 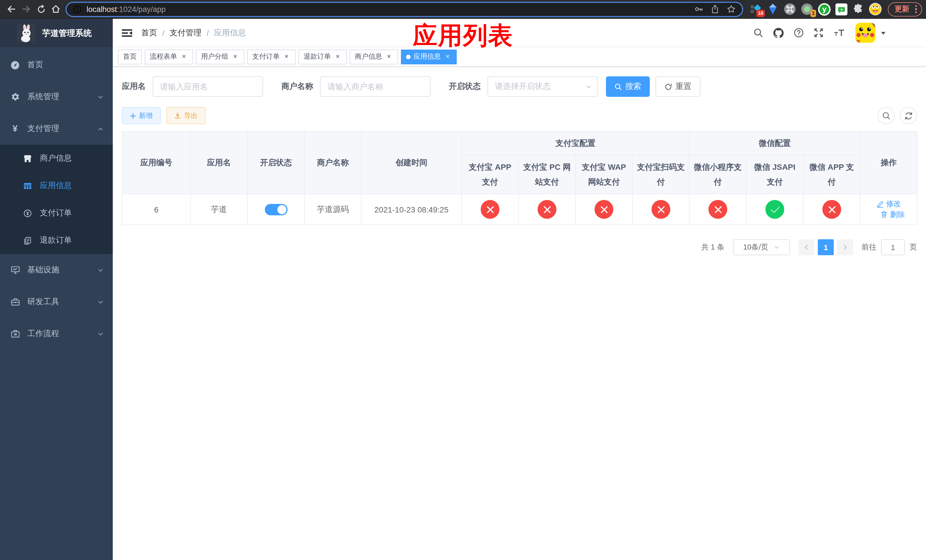 I want to click on tab-app-info: 应用信息×, so click(x=429, y=57).